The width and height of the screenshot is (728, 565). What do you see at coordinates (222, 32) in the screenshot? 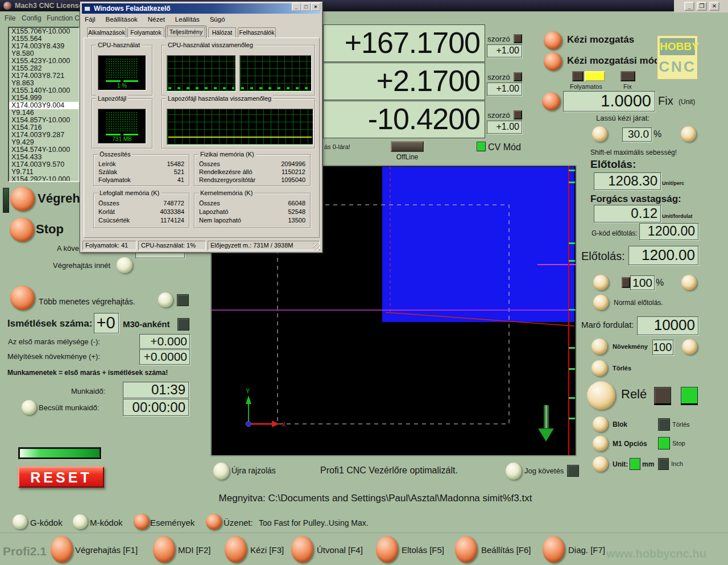
I see `tm-tab-network: Hálózat` at bounding box center [222, 32].